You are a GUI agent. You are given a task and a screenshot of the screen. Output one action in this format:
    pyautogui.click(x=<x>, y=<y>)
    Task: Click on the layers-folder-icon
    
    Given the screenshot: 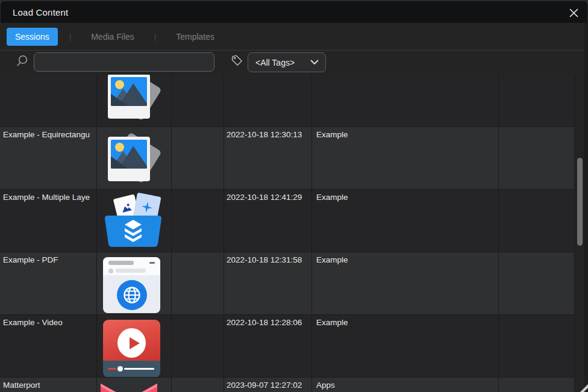 What is the action you would take?
    pyautogui.click(x=133, y=222)
    